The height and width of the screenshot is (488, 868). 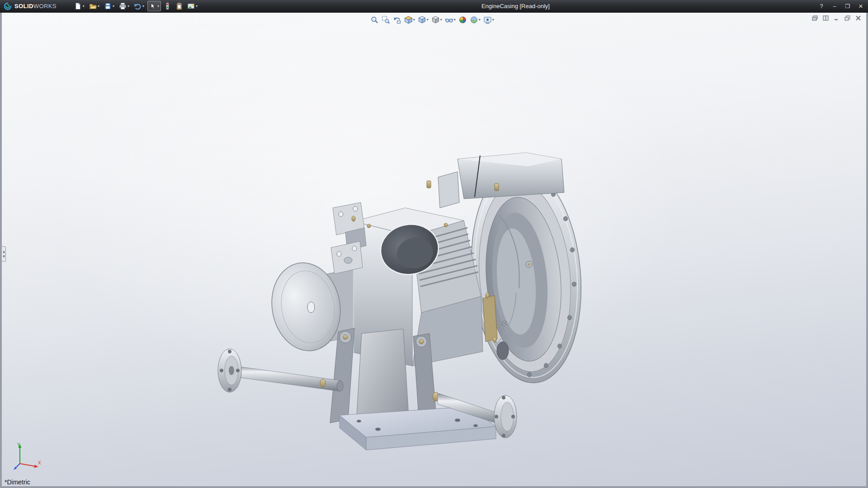 I want to click on part-intake-flange, so click(x=349, y=238).